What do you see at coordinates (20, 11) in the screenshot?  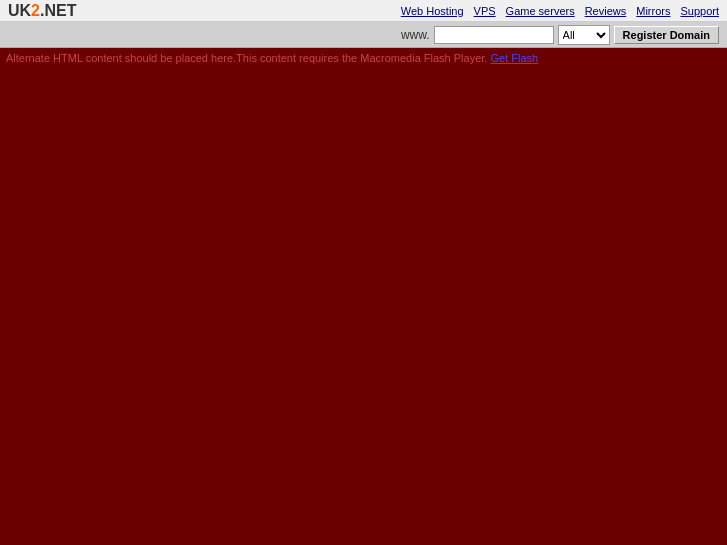 I see `logo-uk-text: UK` at bounding box center [20, 11].